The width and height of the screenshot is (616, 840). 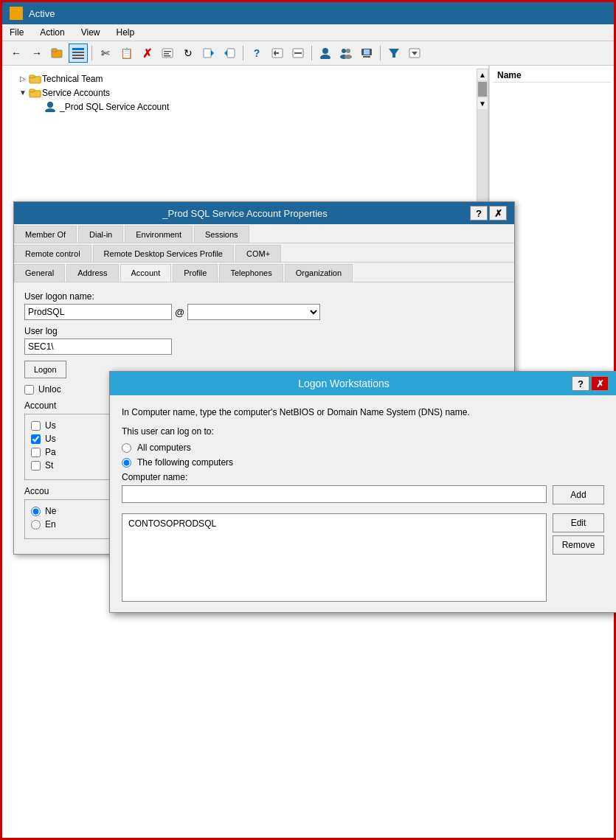 I want to click on tab-remote-control: Remote control, so click(x=53, y=254).